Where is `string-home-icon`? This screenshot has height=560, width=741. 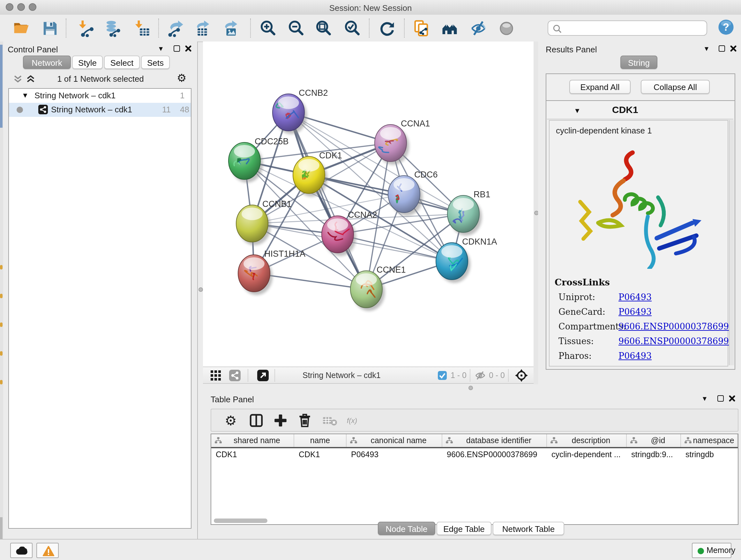
string-home-icon is located at coordinates (450, 28).